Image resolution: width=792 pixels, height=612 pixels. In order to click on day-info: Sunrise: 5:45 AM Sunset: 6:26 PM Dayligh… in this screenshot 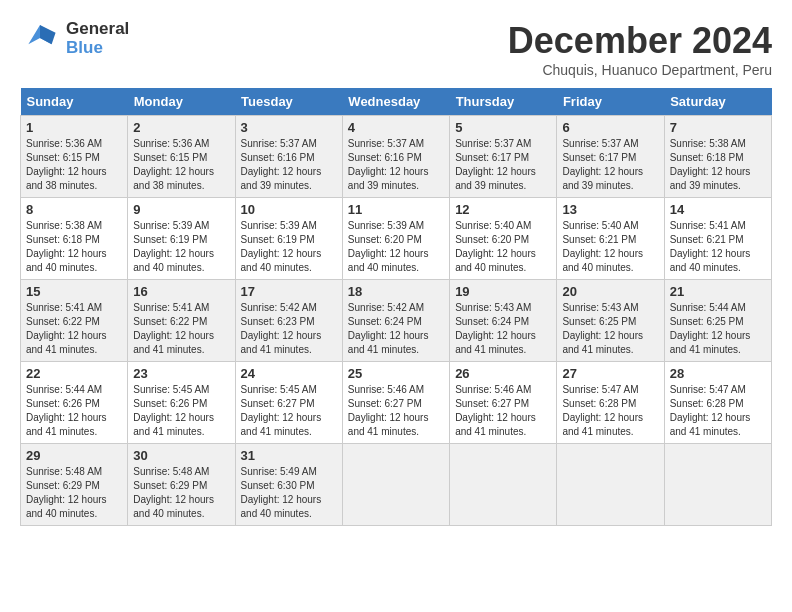, I will do `click(181, 411)`.